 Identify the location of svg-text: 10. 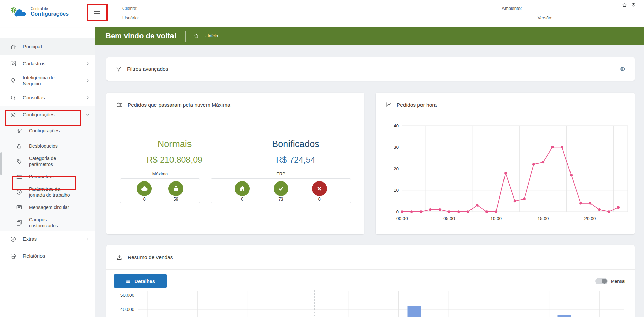
(396, 190).